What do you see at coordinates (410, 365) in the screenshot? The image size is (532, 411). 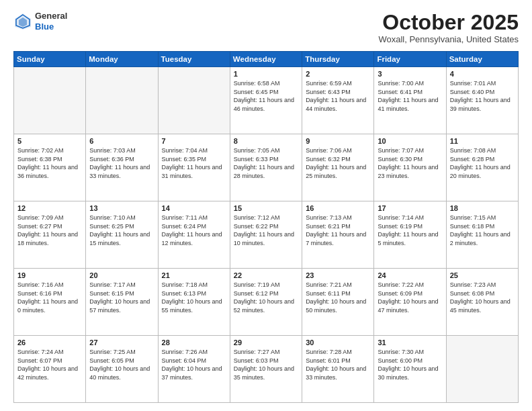 I see `cell-text: Sunrise: 7:30 AM Sunset: 6:00 PM Dayligh…` at bounding box center [410, 365].